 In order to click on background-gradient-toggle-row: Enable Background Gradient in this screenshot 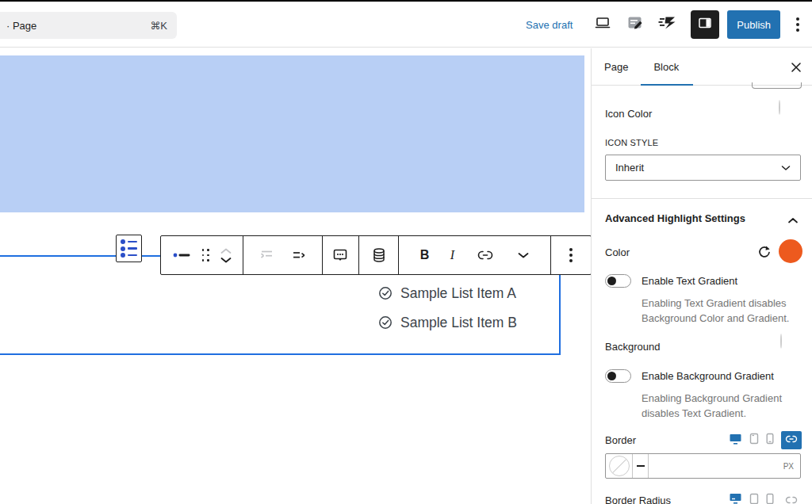, I will do `click(690, 376)`.